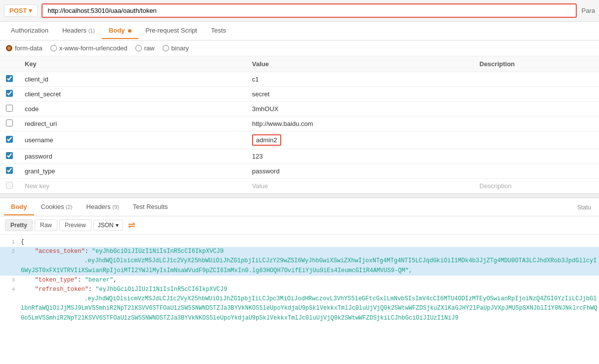 The image size is (599, 364). Describe the element at coordinates (150, 206) in the screenshot. I see `resp-tab-test-results-label: Test Results` at that location.